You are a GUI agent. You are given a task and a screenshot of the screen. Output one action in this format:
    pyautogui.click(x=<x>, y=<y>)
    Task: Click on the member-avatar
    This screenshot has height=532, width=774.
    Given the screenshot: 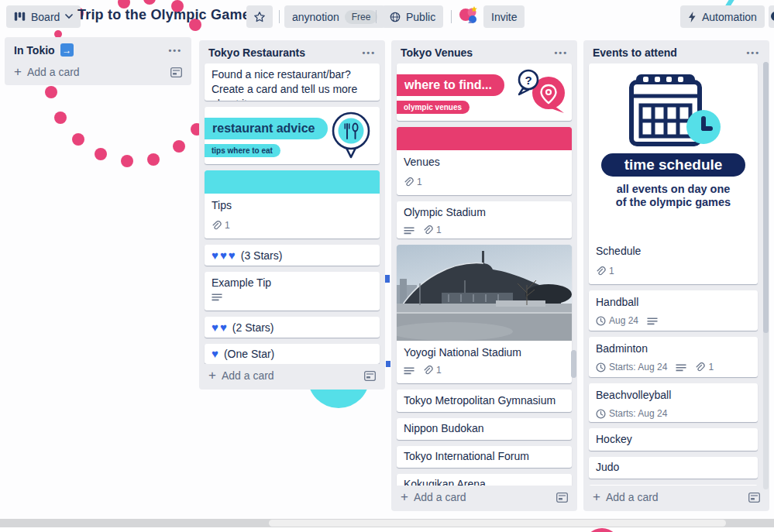 What is the action you would take?
    pyautogui.click(x=469, y=16)
    